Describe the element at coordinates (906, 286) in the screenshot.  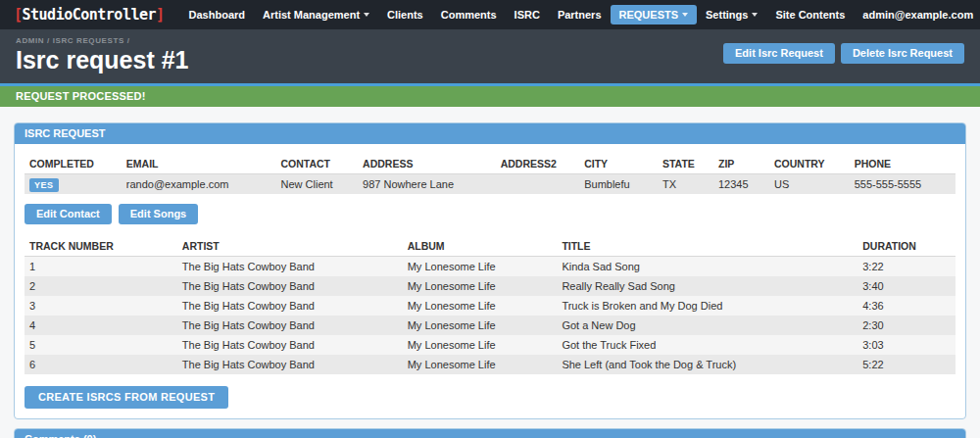
I see `track-cell-duration: 3:40` at that location.